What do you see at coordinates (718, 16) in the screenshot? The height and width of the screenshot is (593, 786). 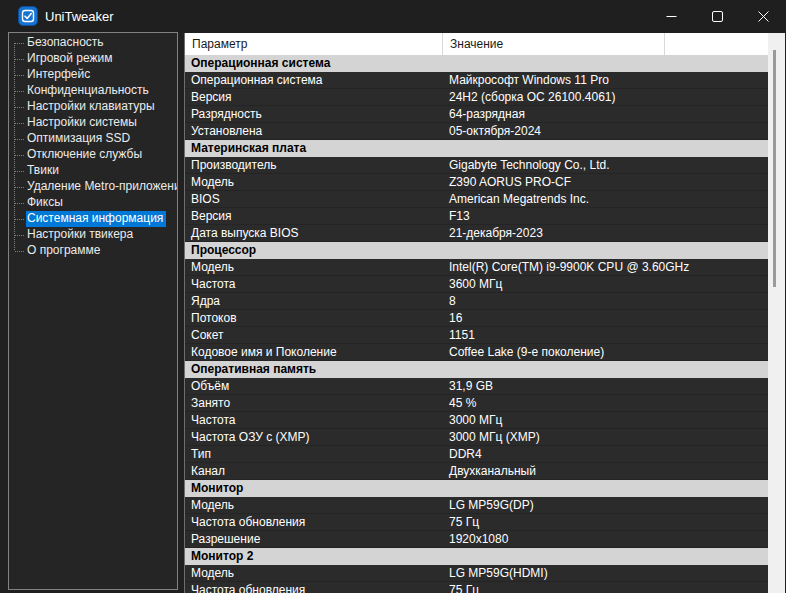 I see `maximize-icon` at bounding box center [718, 16].